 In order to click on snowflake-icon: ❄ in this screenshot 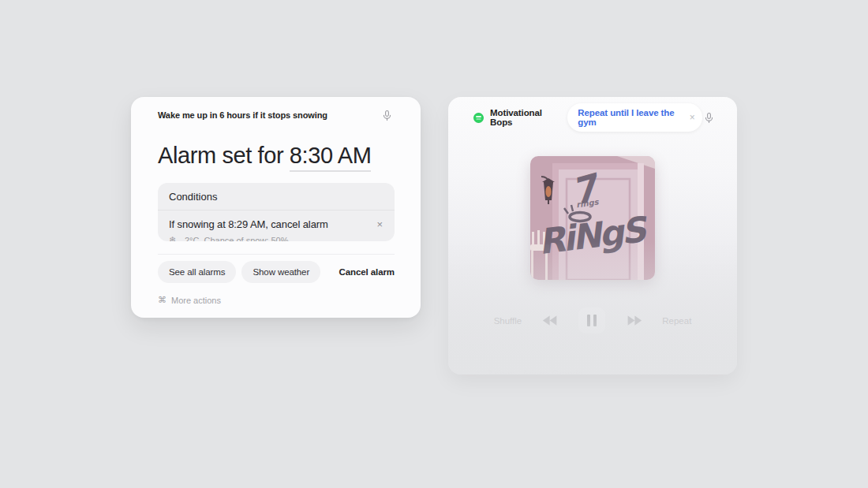, I will do `click(172, 238)`.